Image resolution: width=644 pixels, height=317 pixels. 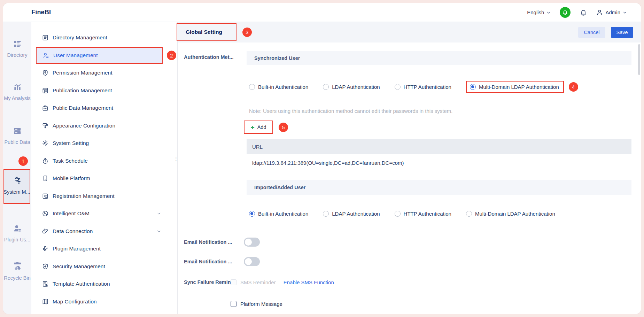 What do you see at coordinates (214, 262) in the screenshot?
I see `email-notification-label-2: Email Notification ...` at bounding box center [214, 262].